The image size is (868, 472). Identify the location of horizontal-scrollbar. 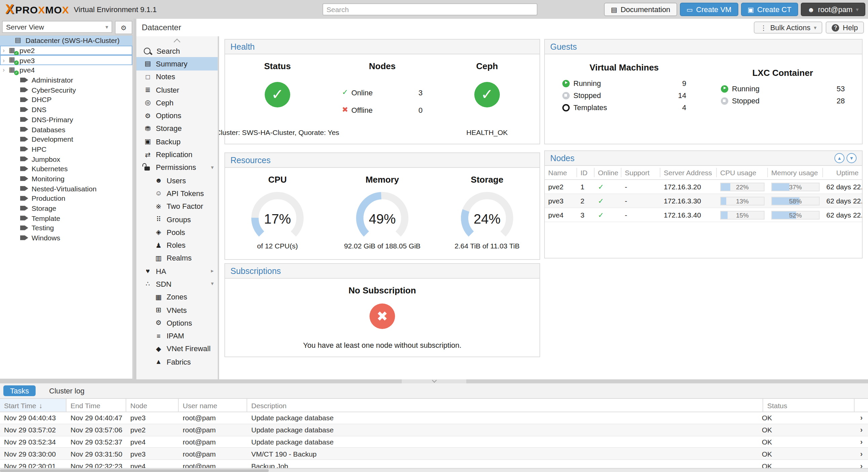
(434, 470).